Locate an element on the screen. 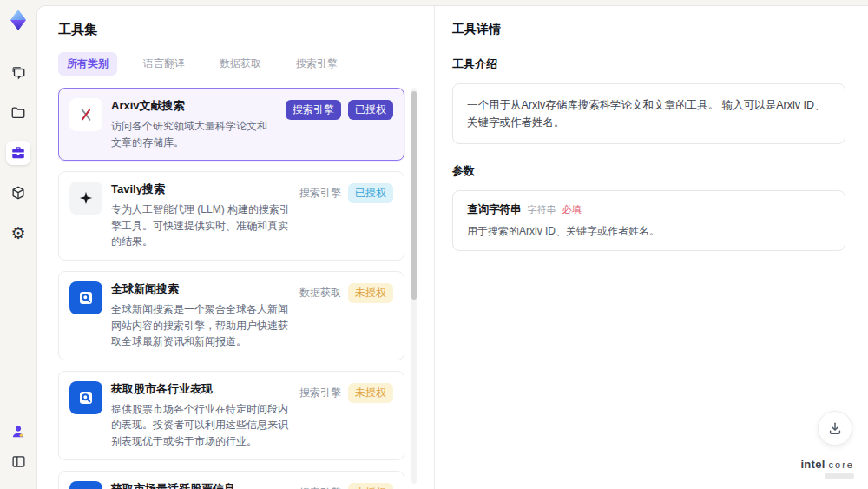  category-badge: 搜索引擎 is located at coordinates (313, 109).